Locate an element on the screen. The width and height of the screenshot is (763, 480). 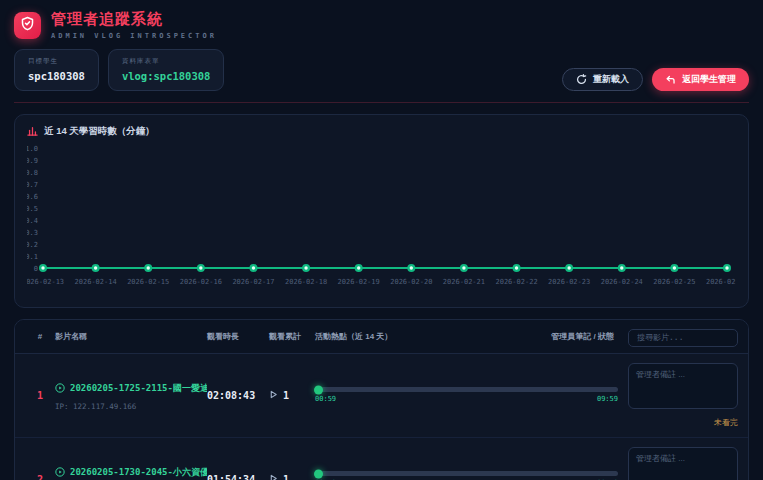
chip-label: 資料庫表單 is located at coordinates (166, 62).